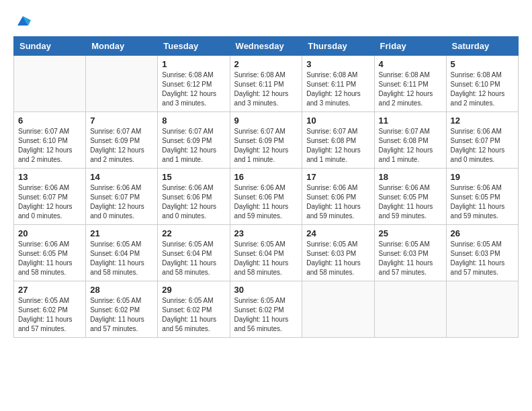  I want to click on calendar-day-cell: 23Sunrise: 6:05 AM Sunset: 6:04 PM Dayli…, so click(266, 253).